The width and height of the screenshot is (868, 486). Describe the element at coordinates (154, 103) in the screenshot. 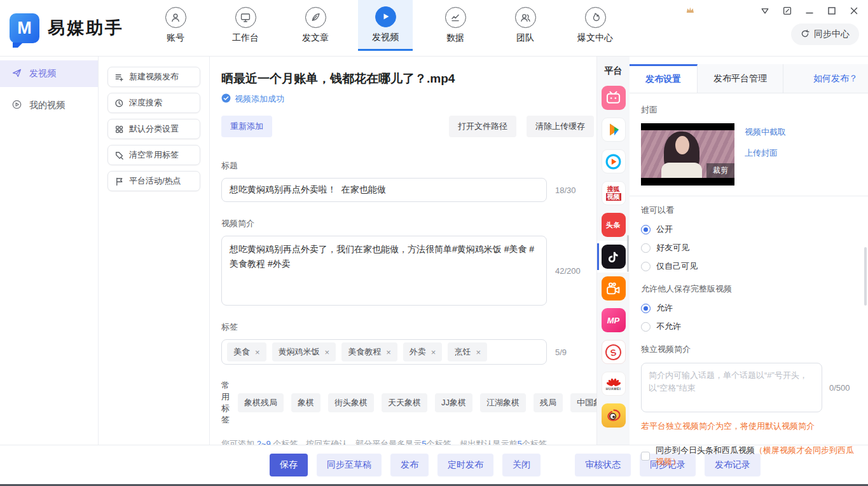

I see `deep-search-button: 深度搜索` at that location.